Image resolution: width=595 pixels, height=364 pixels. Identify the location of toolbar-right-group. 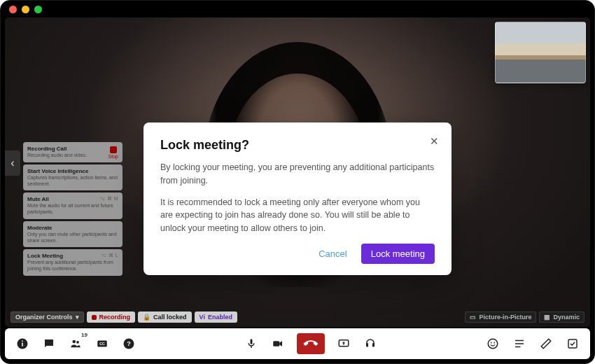
(533, 344).